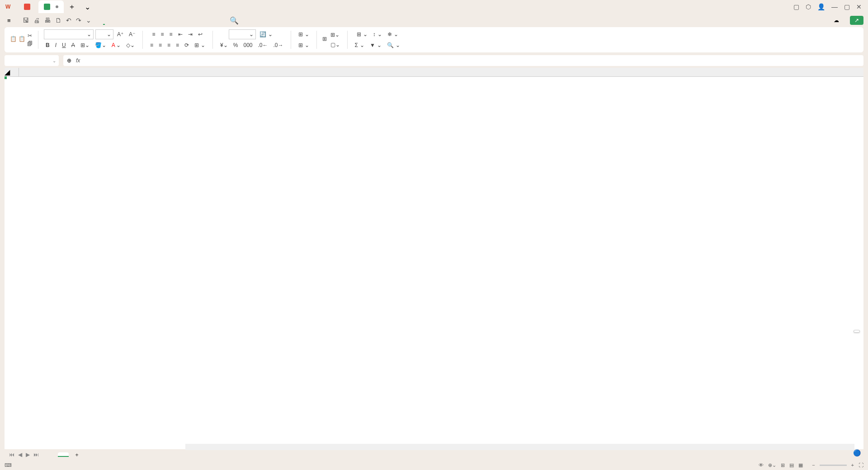 Image resolution: width=868 pixels, height=470 pixels. What do you see at coordinates (88, 7) in the screenshot?
I see `tab-menu-button: ⌄` at bounding box center [88, 7].